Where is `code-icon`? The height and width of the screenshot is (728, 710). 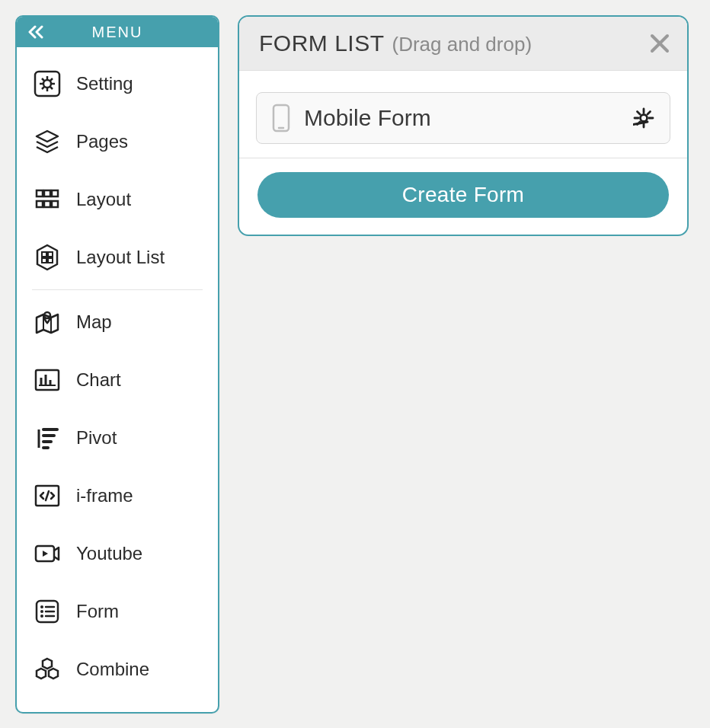
code-icon is located at coordinates (47, 496).